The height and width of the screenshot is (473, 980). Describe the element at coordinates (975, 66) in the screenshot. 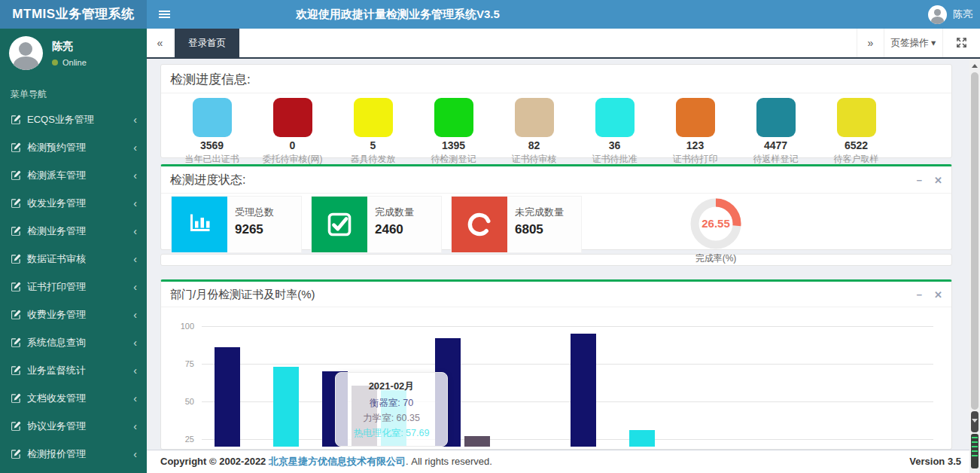

I see `scroll-up-arrow-icon` at that location.